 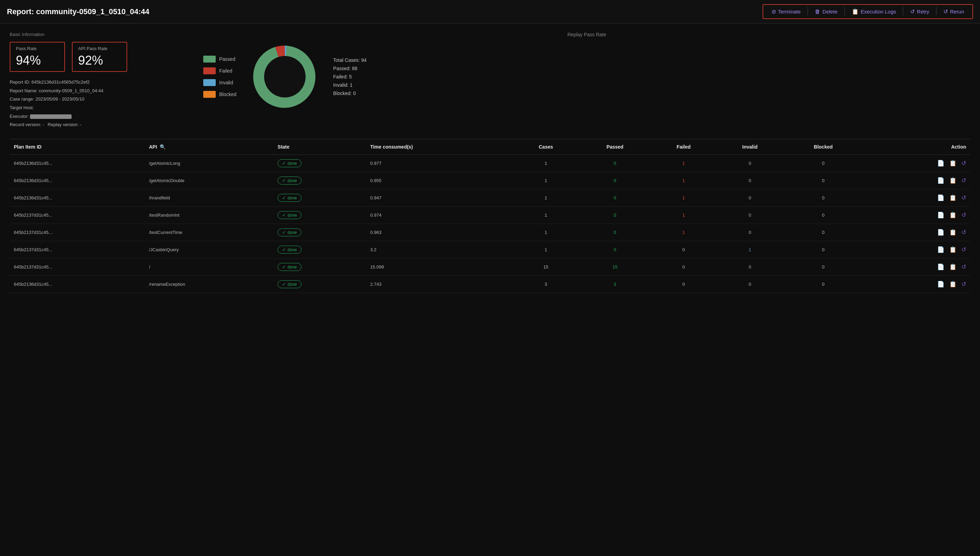 I want to click on page-title: Report: community-0509_1_0510_04:44, so click(x=78, y=12).